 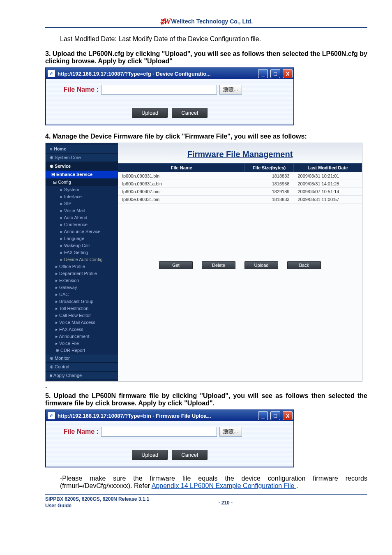 I want to click on appendix-link: Appendix 14 LP600N Example Configuration…, so click(x=224, y=486).